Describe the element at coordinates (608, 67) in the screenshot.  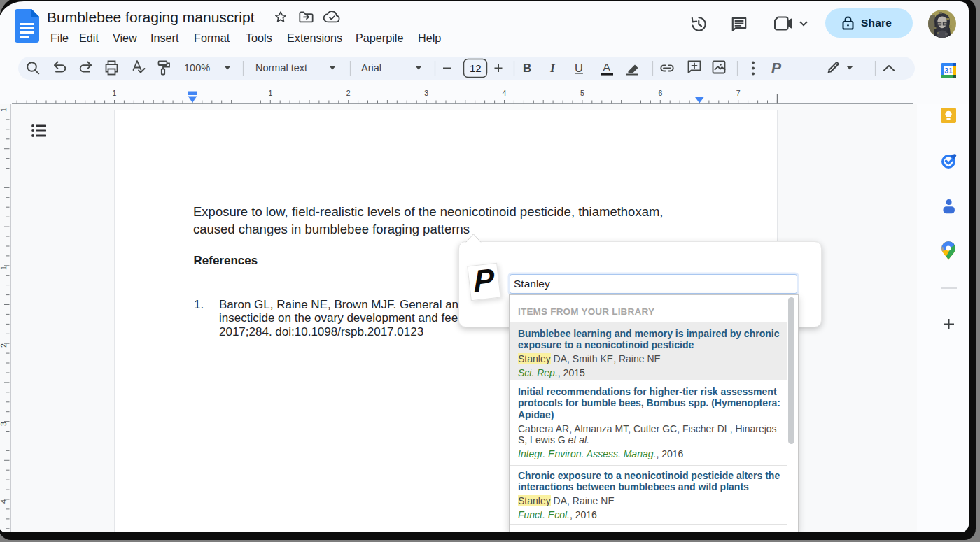
I see `svg-text: A` at that location.